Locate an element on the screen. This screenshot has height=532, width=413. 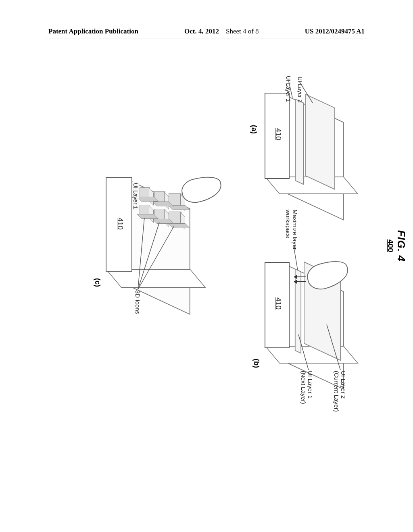
figure-title-ref: 400 is located at coordinates (390, 246).